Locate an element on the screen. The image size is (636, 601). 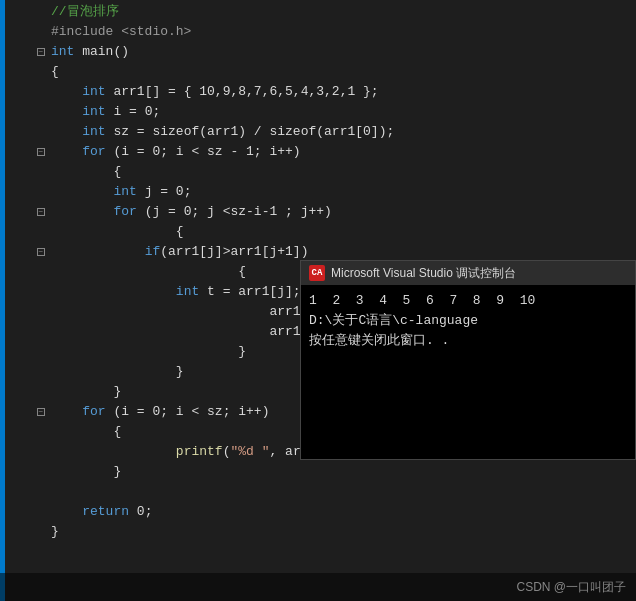
line-content: #include <stdio.h> is located at coordinates (119, 32).